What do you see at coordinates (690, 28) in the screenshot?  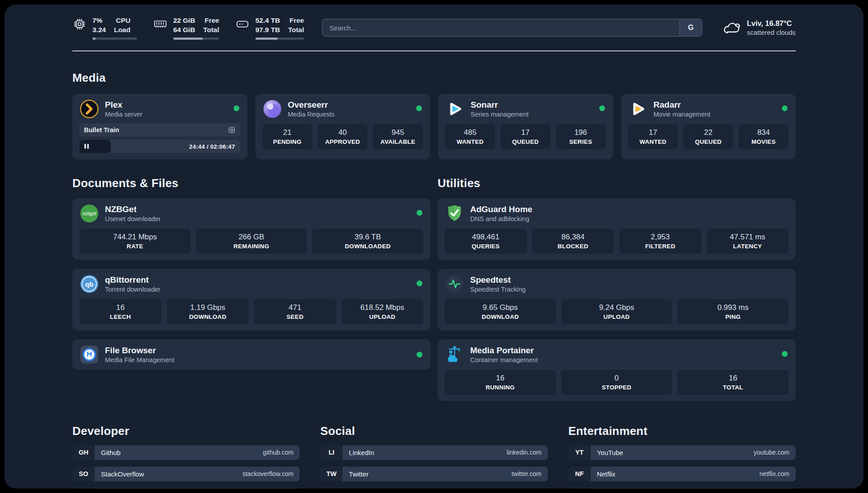 I see `search-engine-button: G` at bounding box center [690, 28].